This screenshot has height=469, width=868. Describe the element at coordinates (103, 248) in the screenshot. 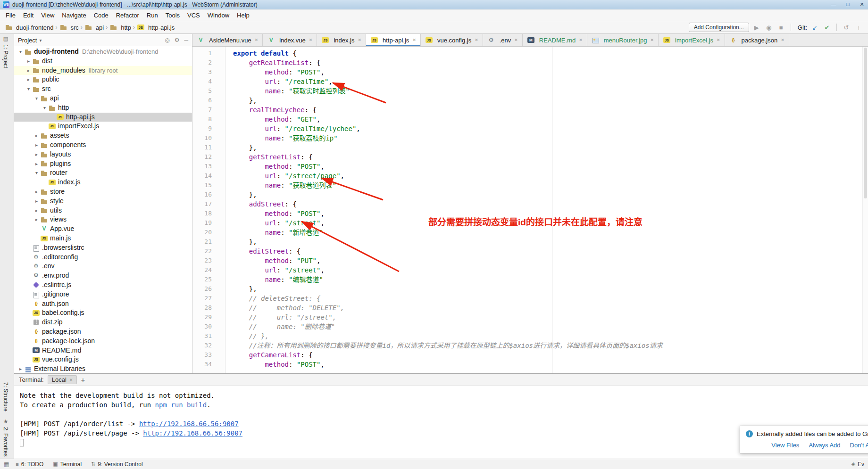

I see `tree-item-browserslistrc: .browserslistrc` at that location.